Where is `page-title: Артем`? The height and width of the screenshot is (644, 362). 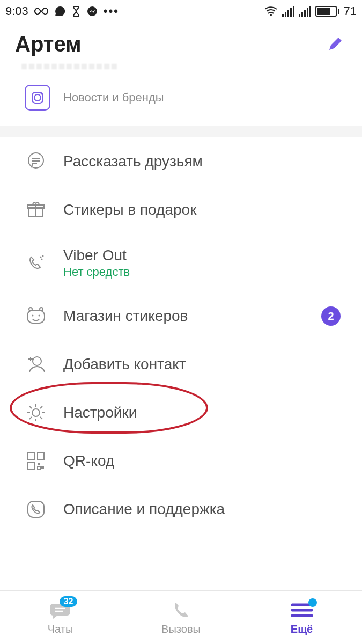 page-title: Артем is located at coordinates (48, 44).